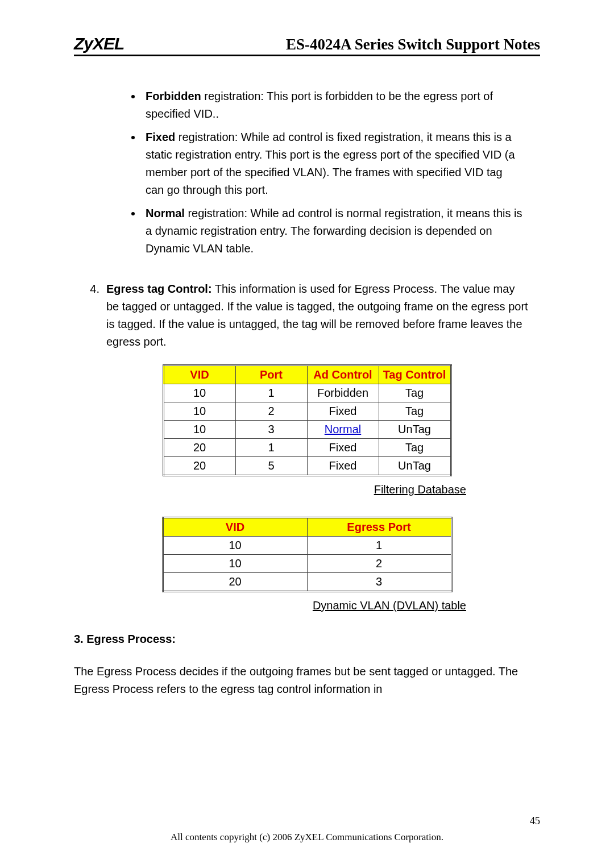  I want to click on list-item: Normal registration: While ad control is…, so click(341, 231).